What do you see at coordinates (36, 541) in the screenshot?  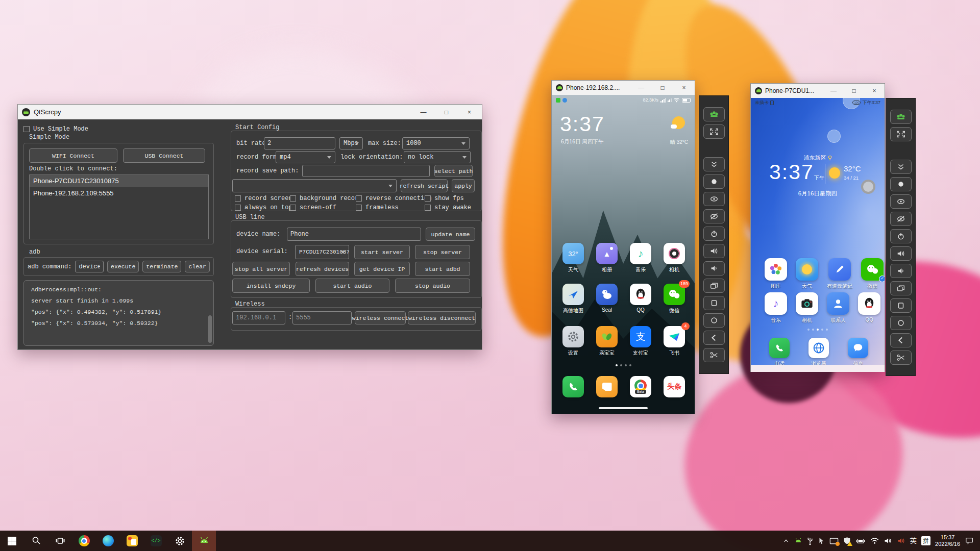 I see `search-button` at bounding box center [36, 541].